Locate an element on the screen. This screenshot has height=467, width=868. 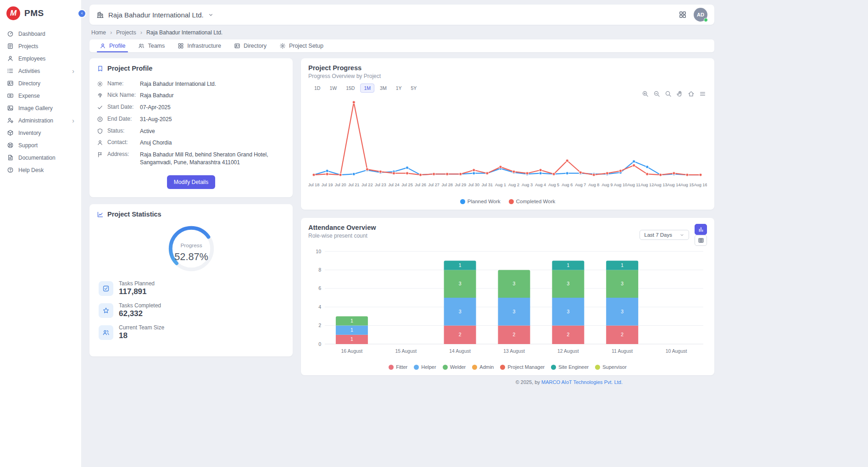
avatar: AD is located at coordinates (701, 15).